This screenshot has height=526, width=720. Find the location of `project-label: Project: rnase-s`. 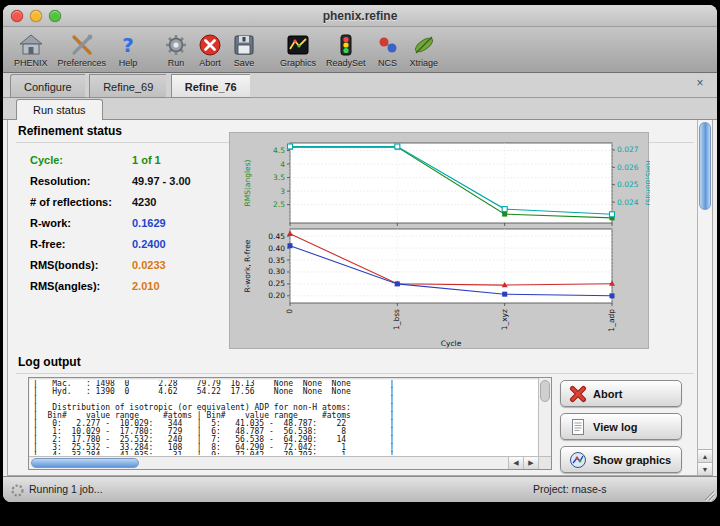

project-label: Project: rnase-s is located at coordinates (570, 489).